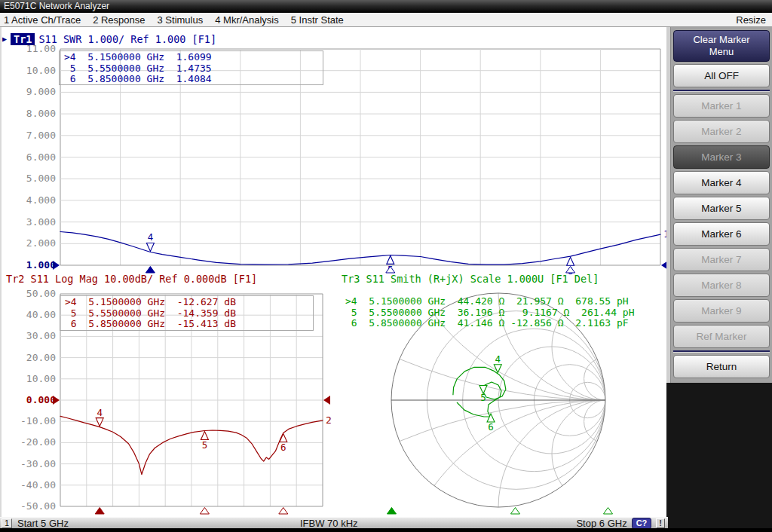 The width and height of the screenshot is (772, 532). Describe the element at coordinates (721, 234) in the screenshot. I see `softkey-marker-6: Marker 6` at that location.